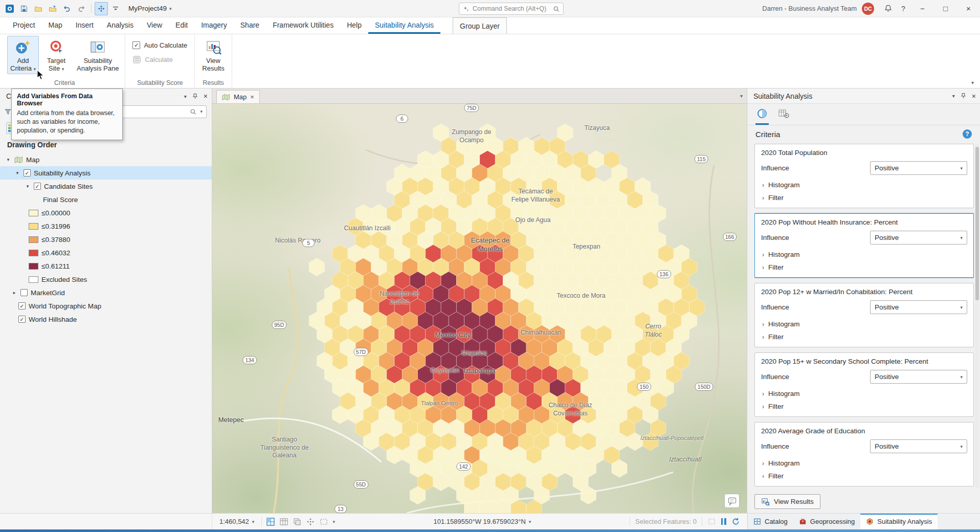 This screenshot has width=980, height=532. Describe the element at coordinates (480, 26) in the screenshot. I see `ribbon-tab-group-layer: Group Layer` at that location.